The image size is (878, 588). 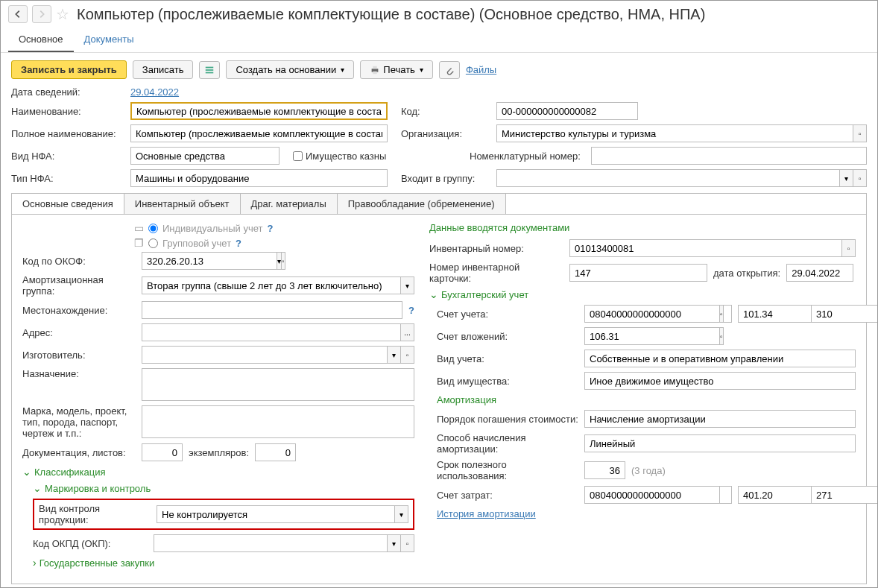 What do you see at coordinates (271, 543) in the screenshot?
I see `okpd-input` at bounding box center [271, 543].